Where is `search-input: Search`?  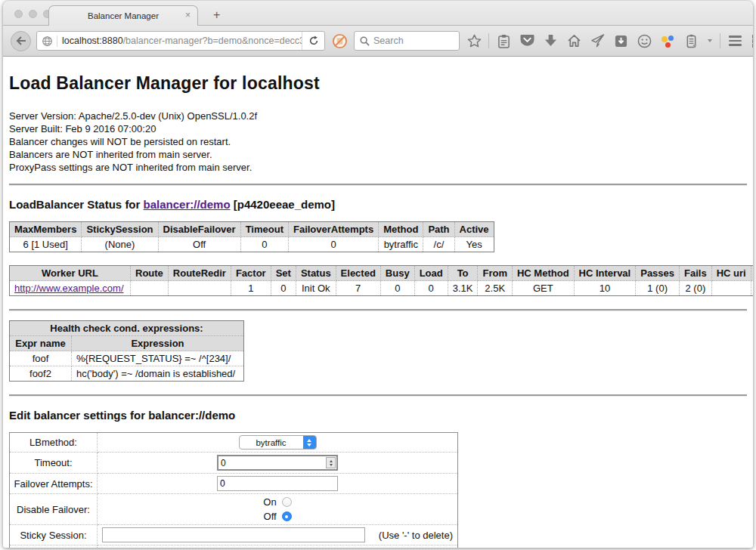
search-input: Search is located at coordinates (407, 41).